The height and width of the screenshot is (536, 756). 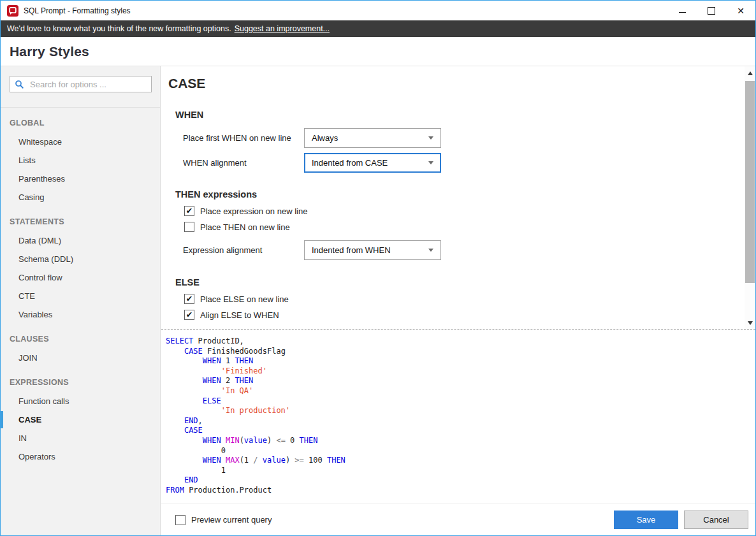 What do you see at coordinates (80, 120) in the screenshot?
I see `sidebar-section-global: GLOBAL` at bounding box center [80, 120].